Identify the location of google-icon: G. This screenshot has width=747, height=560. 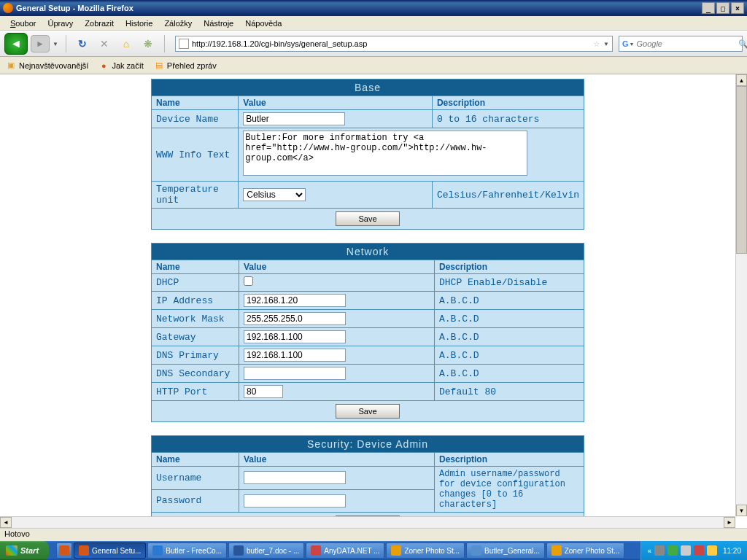
(626, 44).